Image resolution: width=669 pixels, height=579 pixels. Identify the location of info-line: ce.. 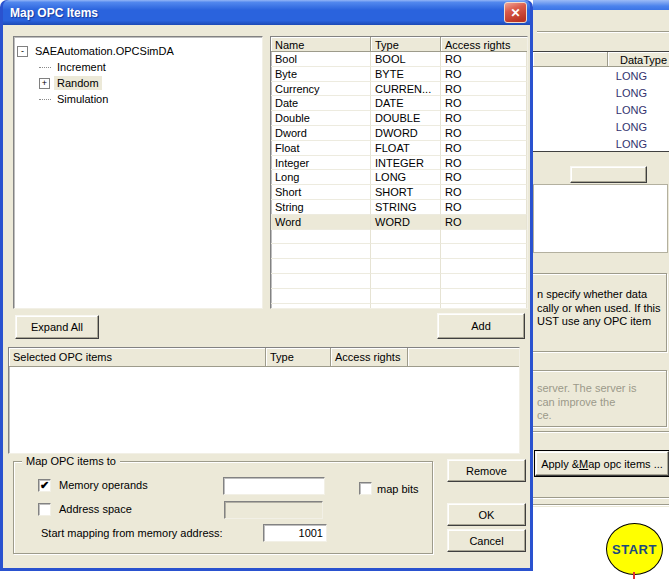
(602, 416).